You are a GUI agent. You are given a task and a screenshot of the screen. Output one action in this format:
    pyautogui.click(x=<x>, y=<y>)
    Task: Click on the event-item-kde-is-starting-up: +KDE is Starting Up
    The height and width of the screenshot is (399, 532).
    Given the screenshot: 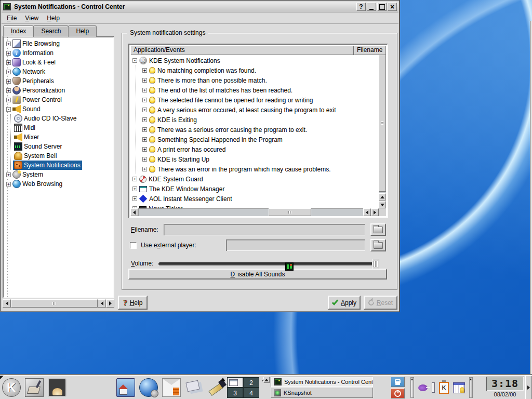 What is the action you would take?
    pyautogui.click(x=175, y=159)
    